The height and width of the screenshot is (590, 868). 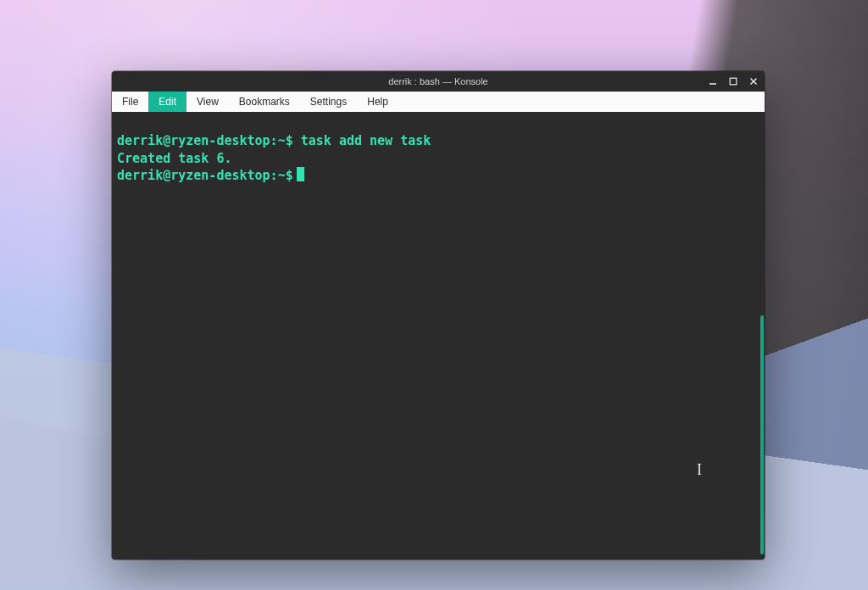 What do you see at coordinates (329, 102) in the screenshot?
I see `menu-settings: Settings` at bounding box center [329, 102].